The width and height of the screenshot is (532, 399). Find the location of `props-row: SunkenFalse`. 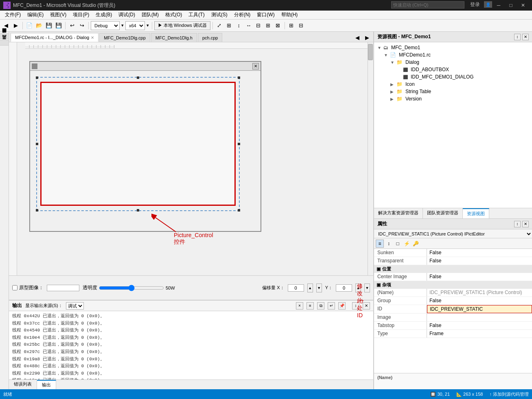

props-row: SunkenFalse is located at coordinates (453, 253).